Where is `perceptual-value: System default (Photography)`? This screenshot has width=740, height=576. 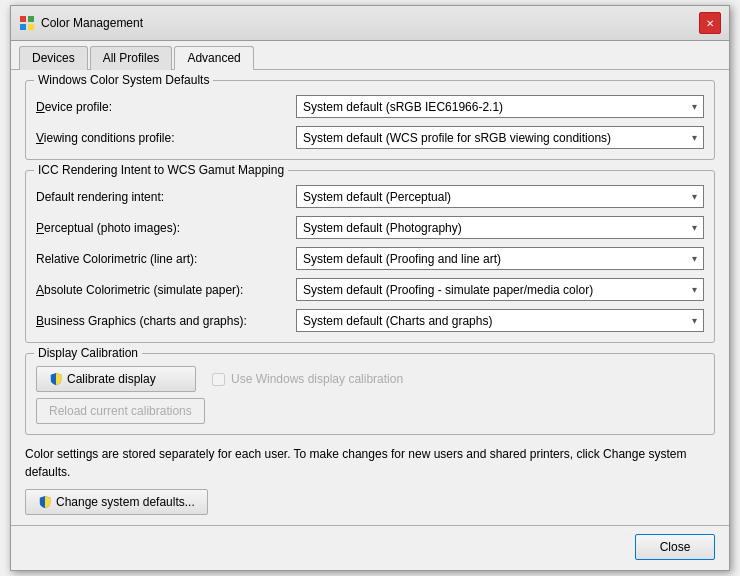
perceptual-value: System default (Photography) is located at coordinates (382, 228).